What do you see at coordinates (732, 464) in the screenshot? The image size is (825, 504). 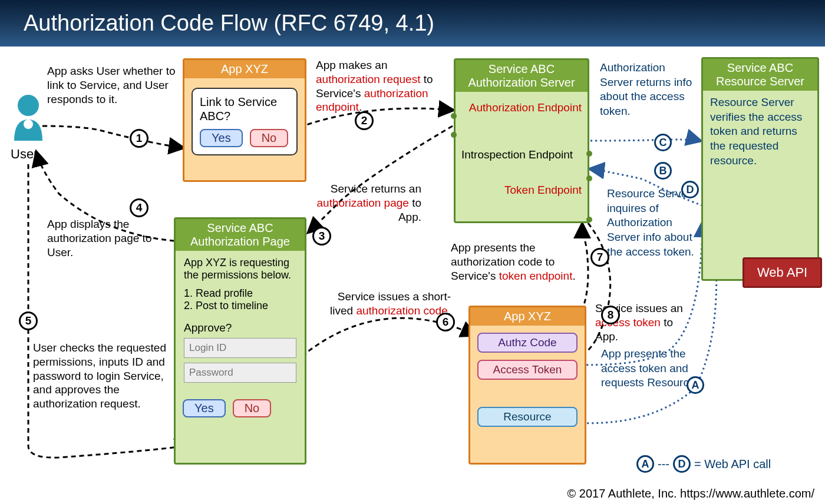 I see `legend-text: = Web API call` at bounding box center [732, 464].